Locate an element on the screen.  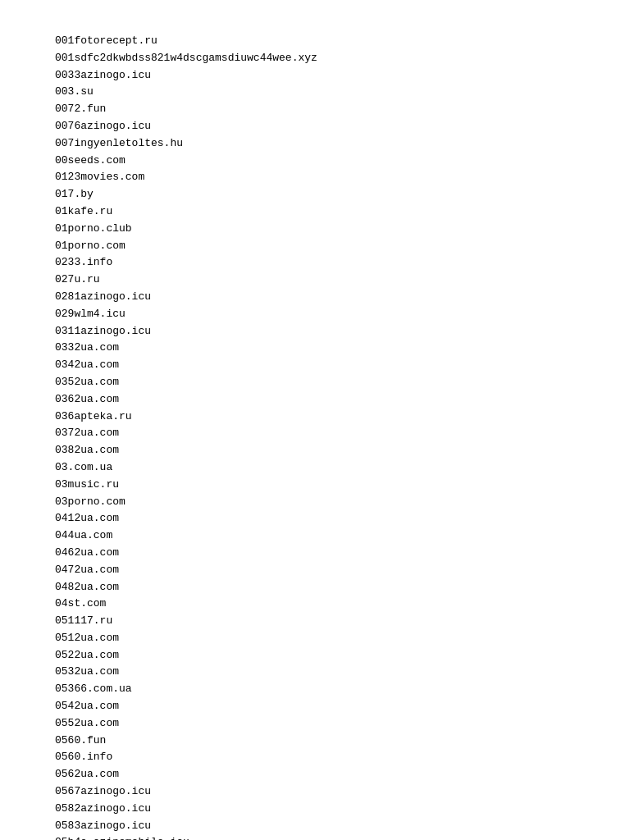
list-item: 0562ua.com is located at coordinates (315, 774).